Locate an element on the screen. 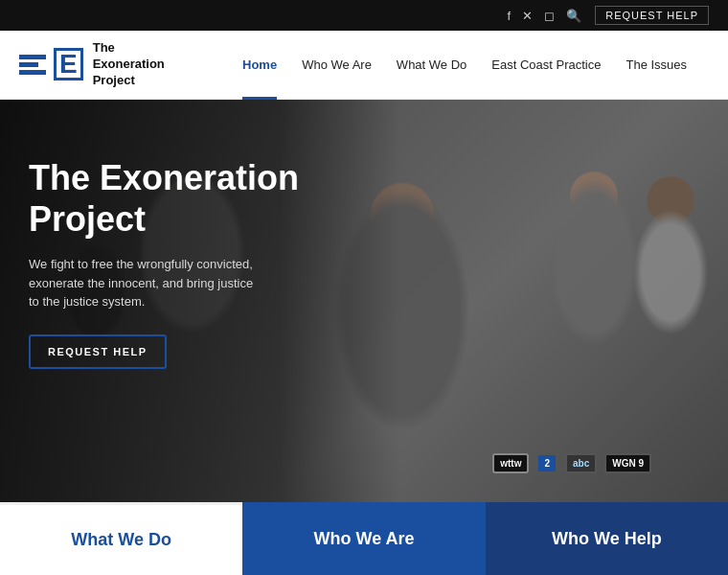 The width and height of the screenshot is (728, 575). hero-content: The Exoneration Project We fight to free… is located at coordinates (172, 263).